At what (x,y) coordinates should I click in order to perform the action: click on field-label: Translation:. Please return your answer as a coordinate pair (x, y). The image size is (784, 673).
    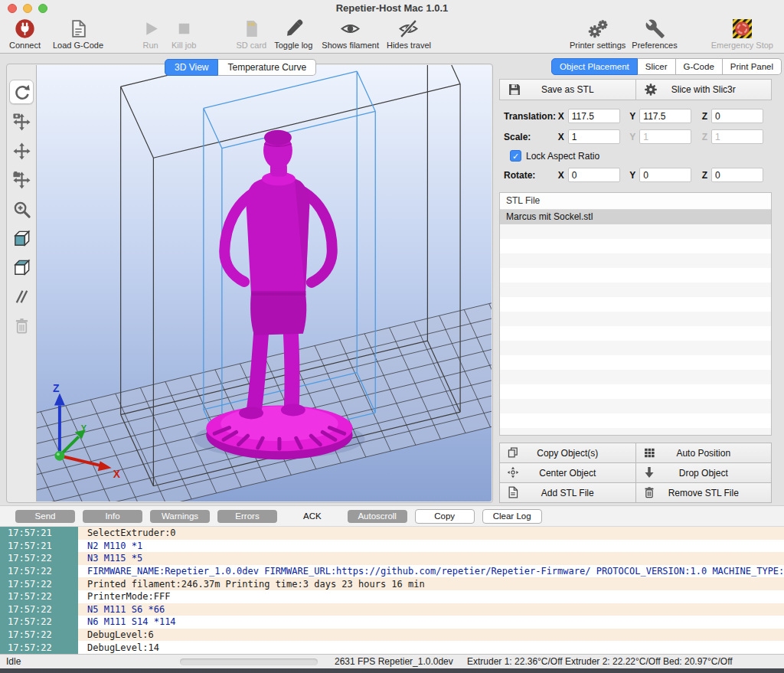
    Looking at the image, I should click on (530, 116).